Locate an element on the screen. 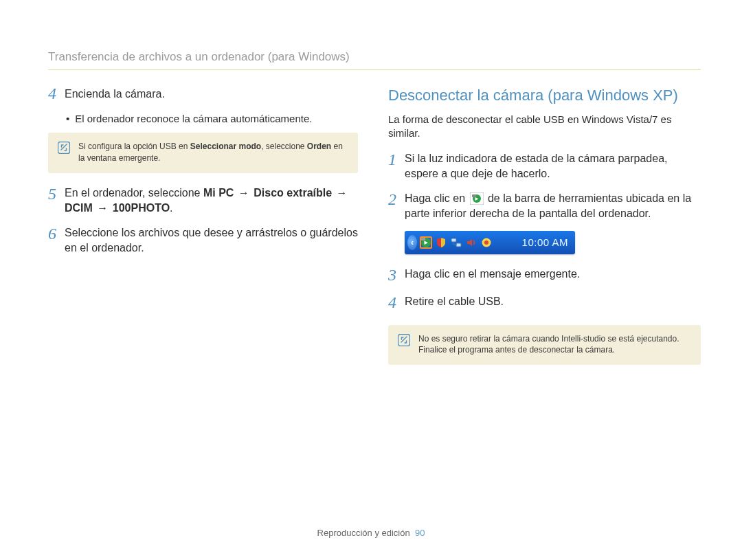  step-number: 5 is located at coordinates (56, 194).